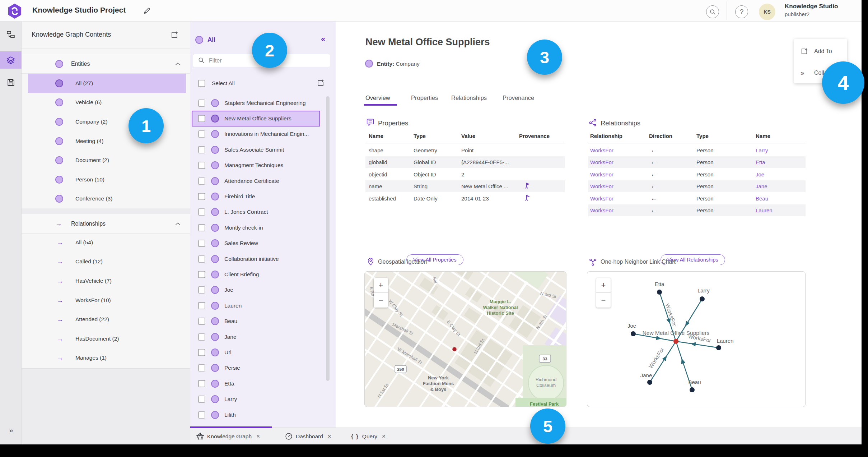 This screenshot has width=868, height=457. I want to click on related-name-link: Larry, so click(762, 150).